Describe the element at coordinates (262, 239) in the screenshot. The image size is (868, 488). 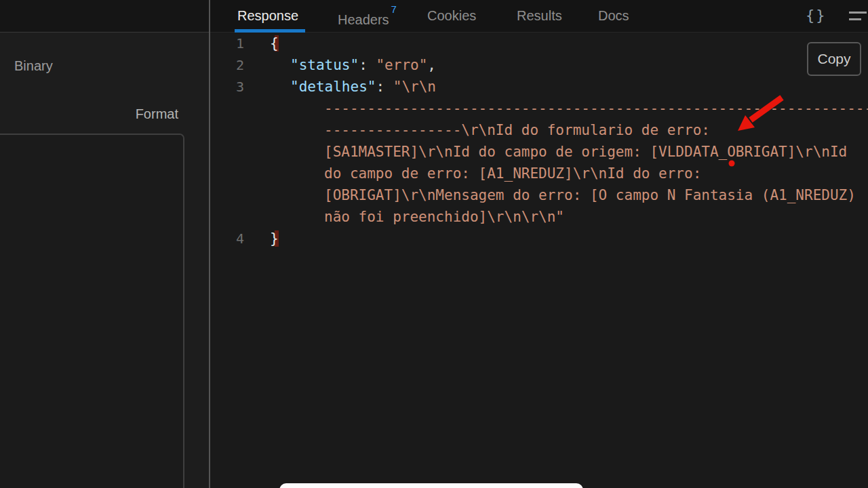
I see `code-text: }` at that location.